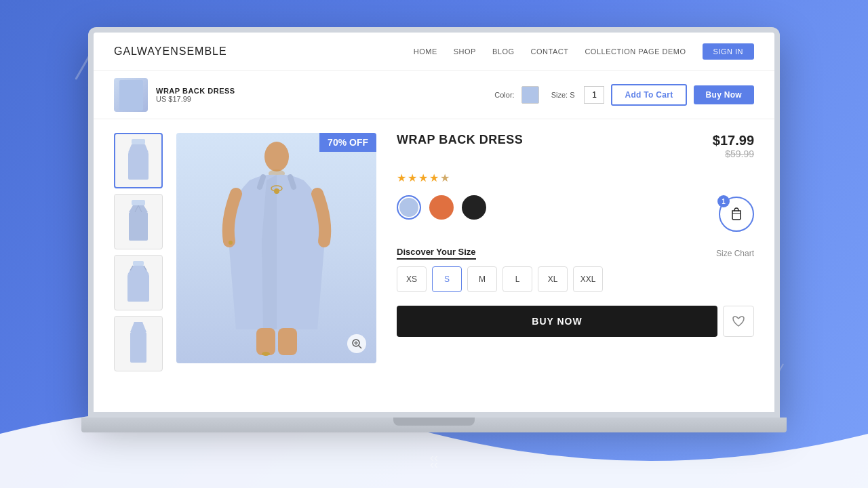  I want to click on chevron-down-icon: ‹‹‹‹, so click(434, 461).